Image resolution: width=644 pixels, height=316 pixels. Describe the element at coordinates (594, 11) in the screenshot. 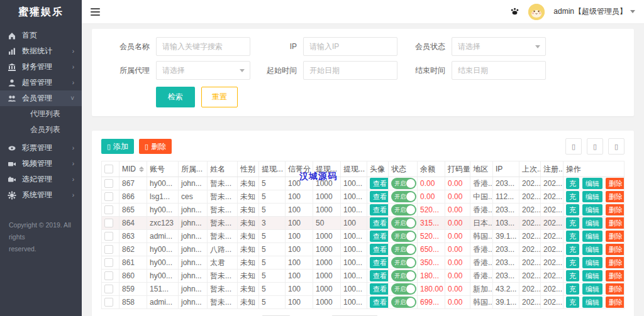

I see `admin-menu: admin【超级管理员】` at that location.